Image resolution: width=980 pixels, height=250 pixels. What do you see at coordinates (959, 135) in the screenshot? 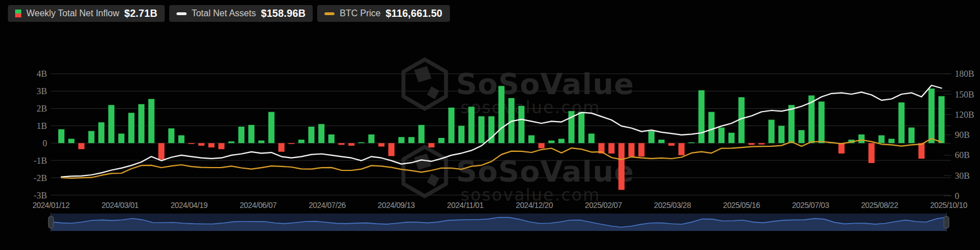
I see `right-axis-labels: 180B150B120B90B60B30B0` at bounding box center [959, 135].